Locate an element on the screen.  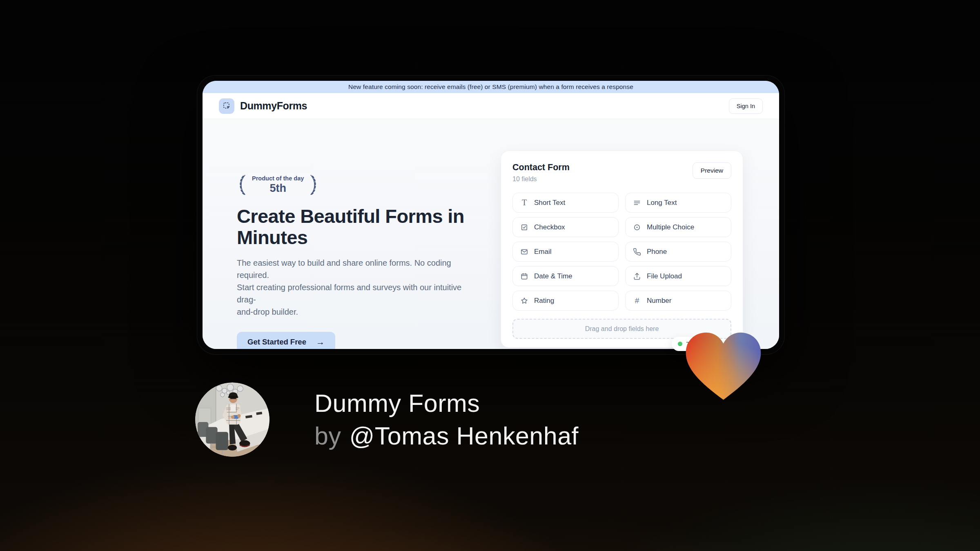
brand-logo-group: DummyForms is located at coordinates (263, 106).